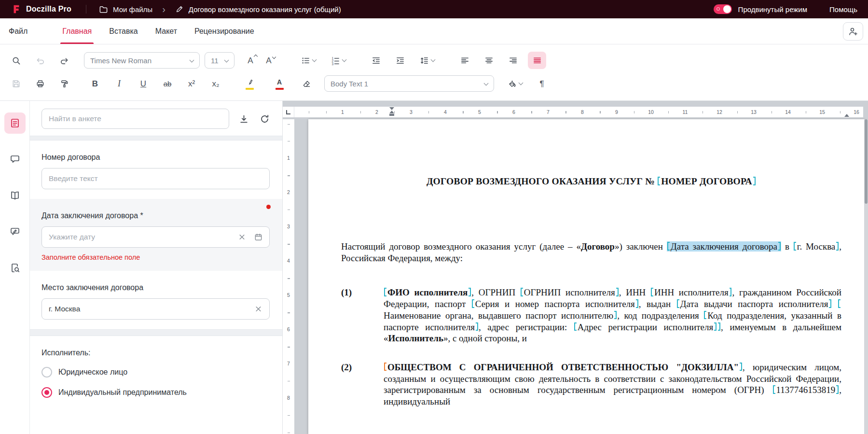  Describe the element at coordinates (166, 31) in the screenshot. I see `tab-layout: Макет` at that location.